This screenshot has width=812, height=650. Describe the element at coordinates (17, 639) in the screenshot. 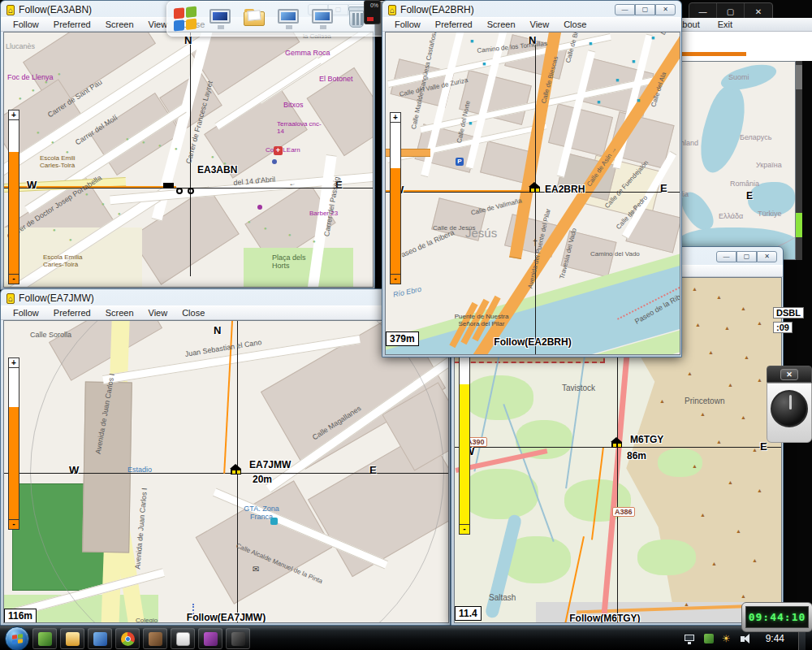

I see `start-button` at that location.